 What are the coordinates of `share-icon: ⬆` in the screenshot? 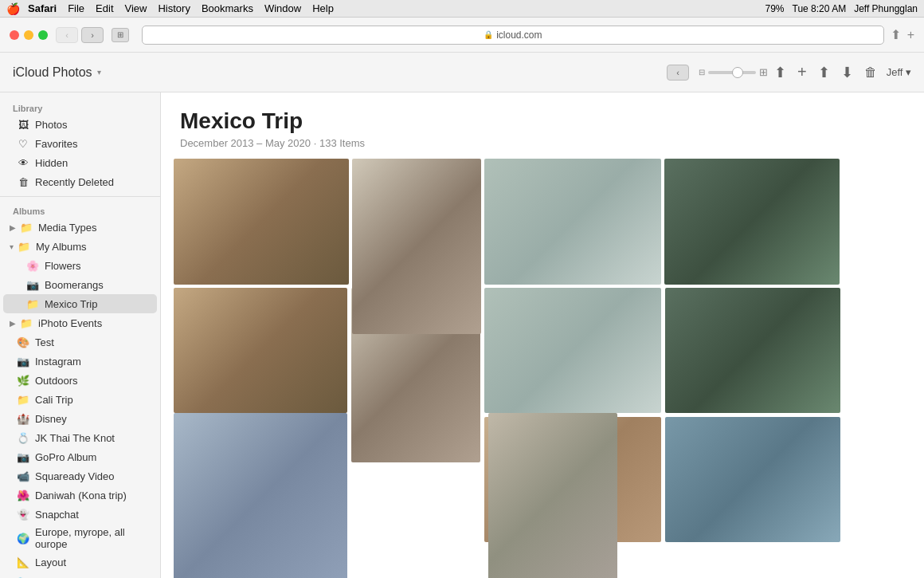 It's located at (895, 35).